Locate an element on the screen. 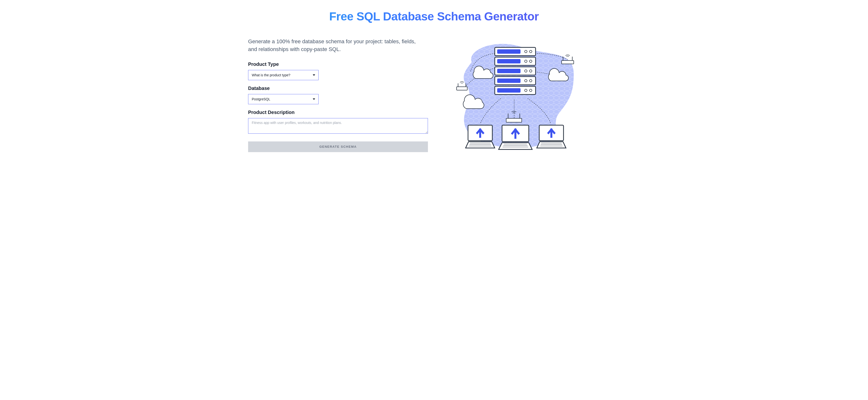  server-network-illustration-icon is located at coordinates (516, 96).